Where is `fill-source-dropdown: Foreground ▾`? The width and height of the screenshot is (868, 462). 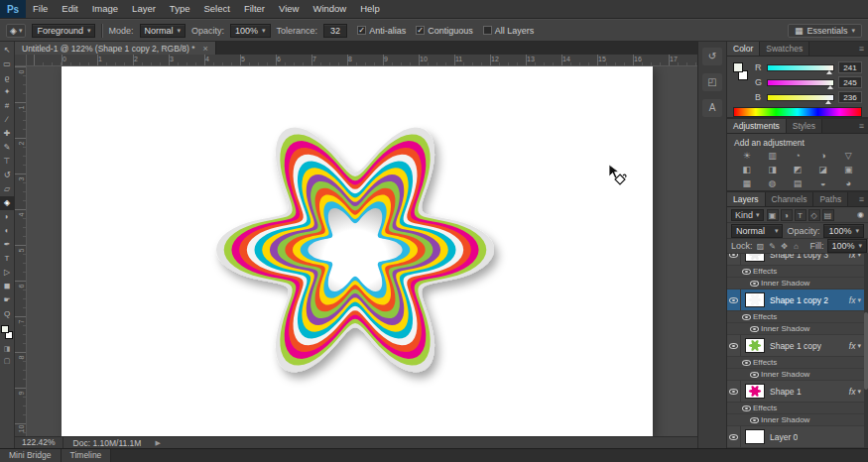
fill-source-dropdown: Foreground ▾ is located at coordinates (63, 31).